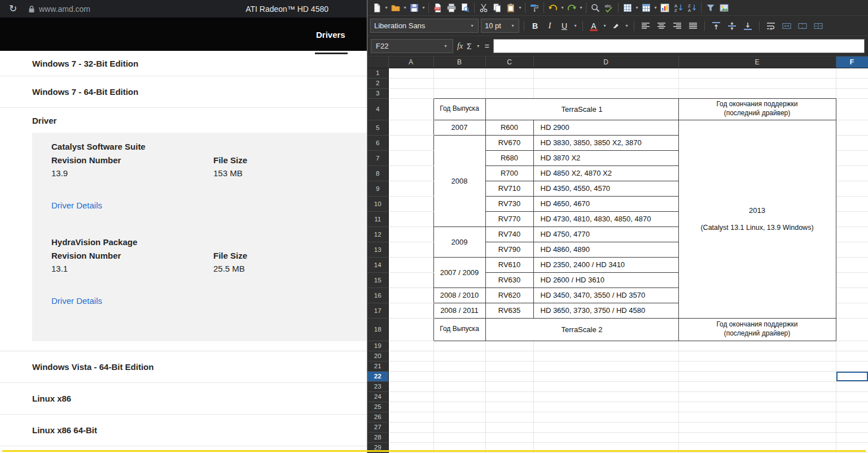 The image size is (868, 453). I want to click on insert-table-dropdown: ▾, so click(656, 8).